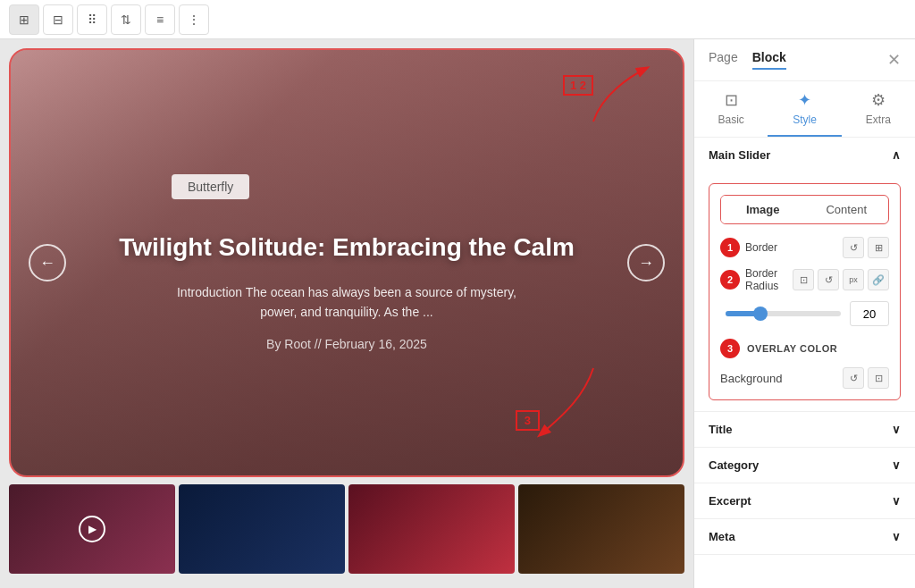 This screenshot has width=915, height=588. Describe the element at coordinates (92, 529) in the screenshot. I see `thumbnail-1: ▶` at that location.